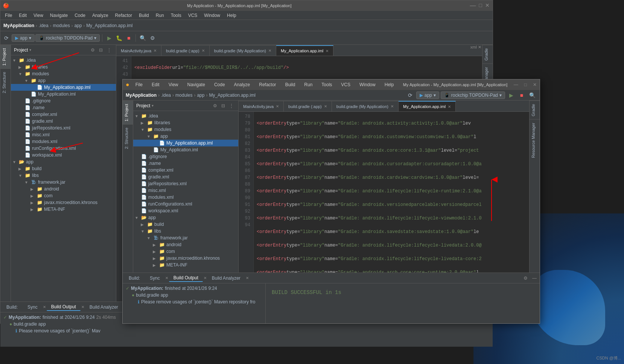 Image resolution: width=624 pixels, height=364 pixels. What do you see at coordinates (232, 15) in the screenshot?
I see `menu-help: Help` at bounding box center [232, 15].